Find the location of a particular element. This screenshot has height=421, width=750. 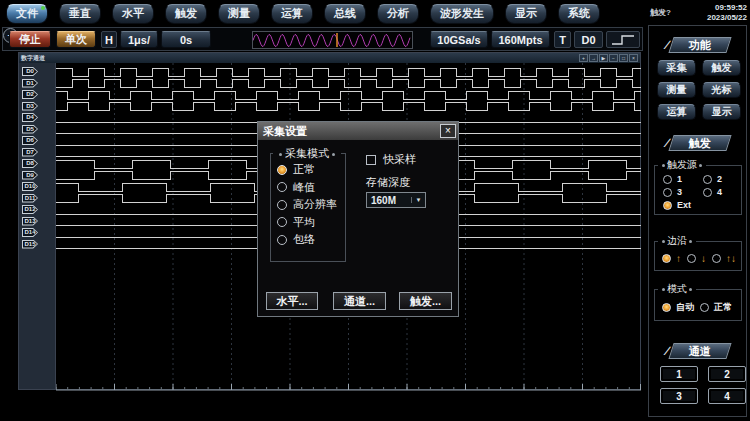

radio-label: 包络 is located at coordinates (304, 240).